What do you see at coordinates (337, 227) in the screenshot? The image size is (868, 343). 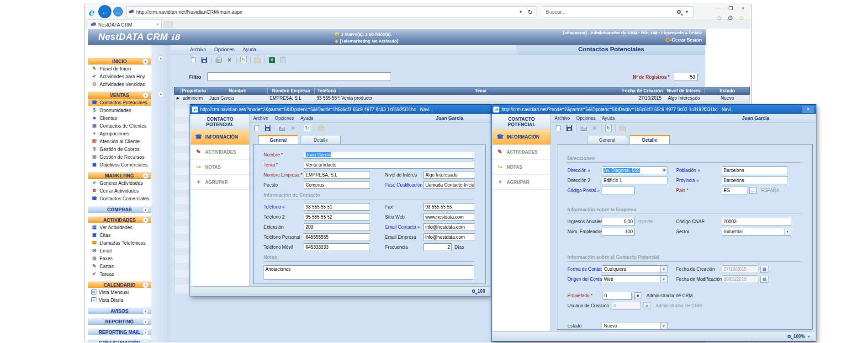 I see `extension-input: 203` at bounding box center [337, 227].